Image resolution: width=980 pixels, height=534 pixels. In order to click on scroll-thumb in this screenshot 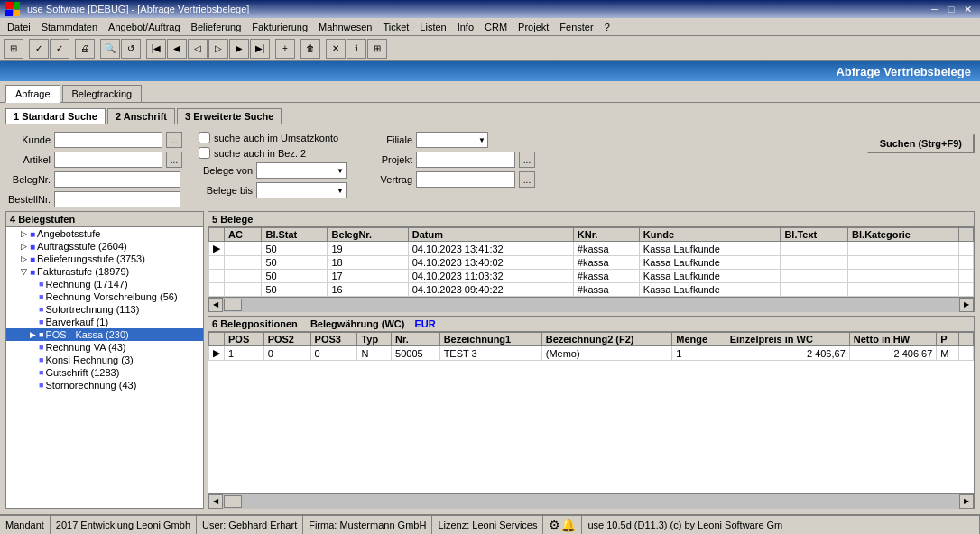, I will do `click(233, 305)`.